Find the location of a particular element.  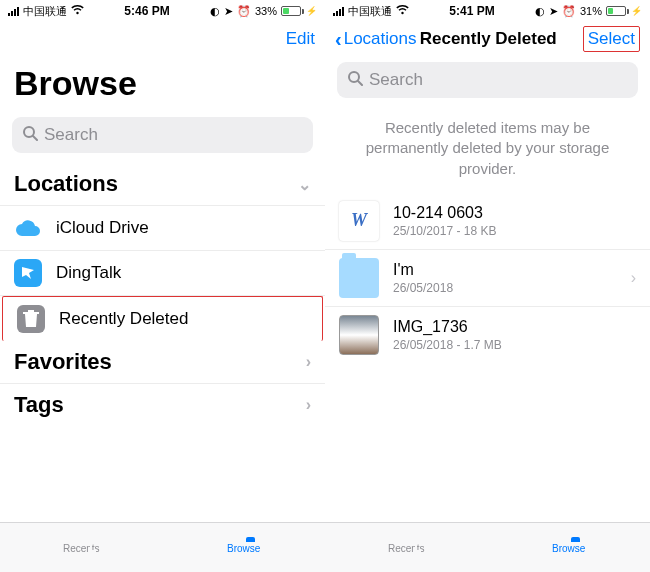

location-icloud: iCloud Drive is located at coordinates (162, 228).